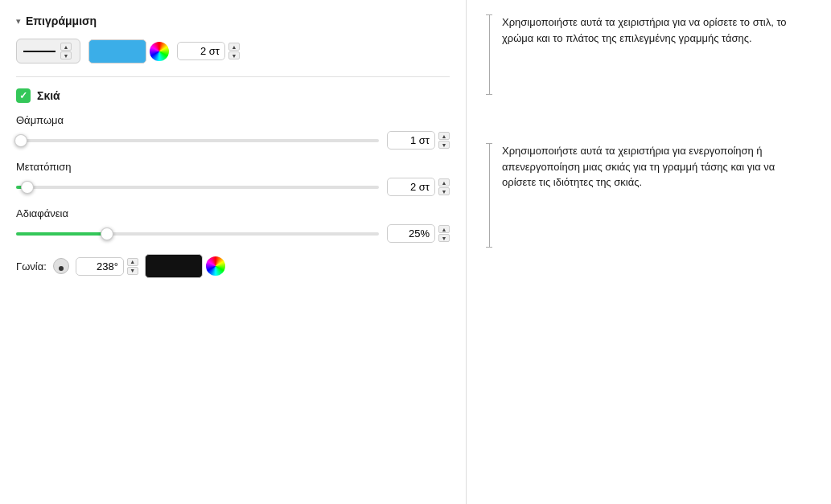 The image size is (831, 504). I want to click on angle-stepper: ▲ ▼, so click(133, 267).